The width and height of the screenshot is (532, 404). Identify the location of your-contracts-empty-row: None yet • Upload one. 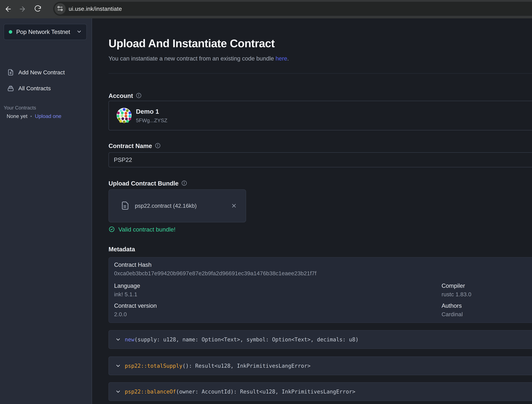
(34, 116).